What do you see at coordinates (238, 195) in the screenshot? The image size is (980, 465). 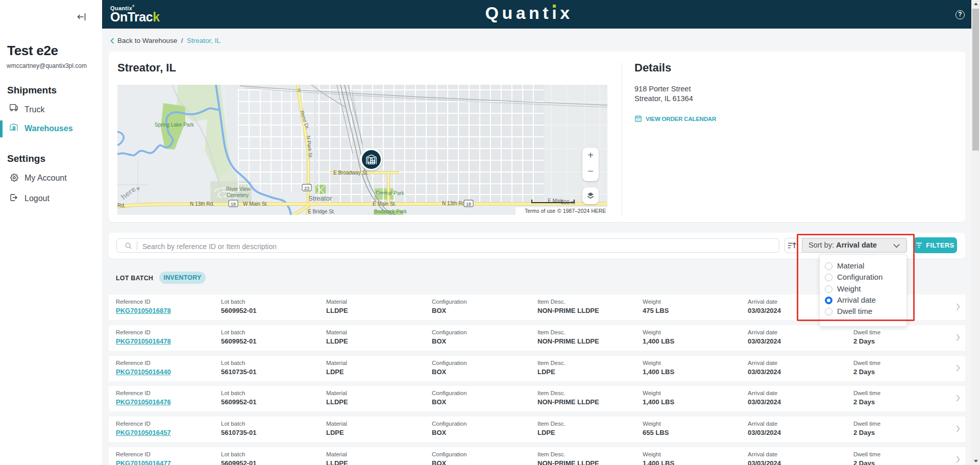 I see `svg-text: Cemetery` at bounding box center [238, 195].